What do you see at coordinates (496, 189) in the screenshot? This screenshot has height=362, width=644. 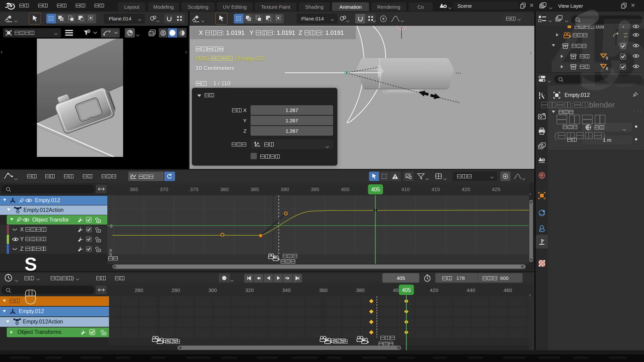 I see `svg-text: 425` at bounding box center [496, 189].